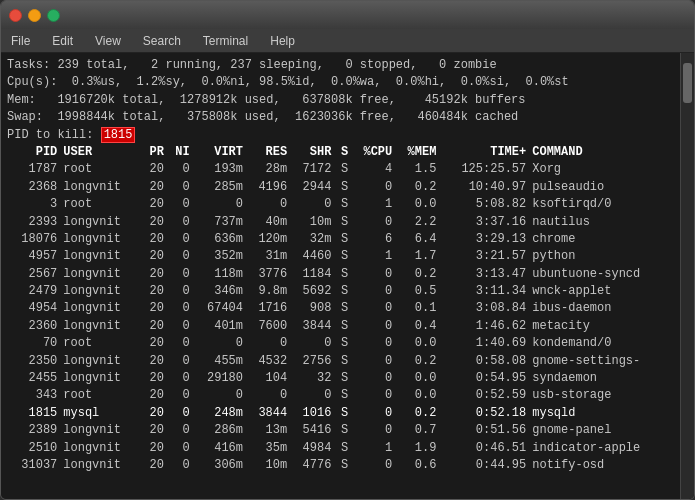 The height and width of the screenshot is (500, 695). Describe the element at coordinates (268, 222) in the screenshot. I see `cell-res: 40m` at that location.